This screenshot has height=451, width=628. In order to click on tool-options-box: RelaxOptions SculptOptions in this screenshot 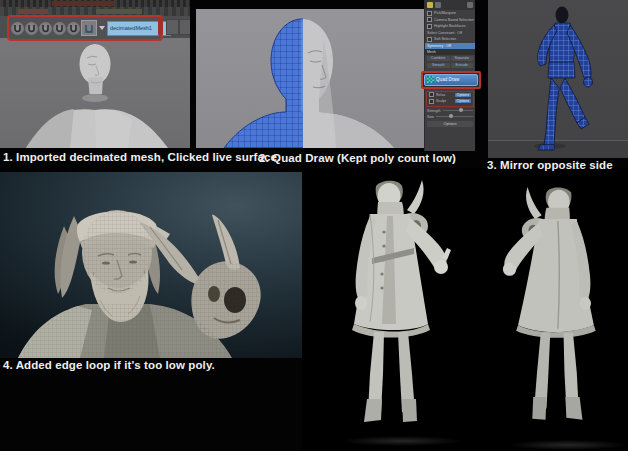, I will do `click(450, 99)`.